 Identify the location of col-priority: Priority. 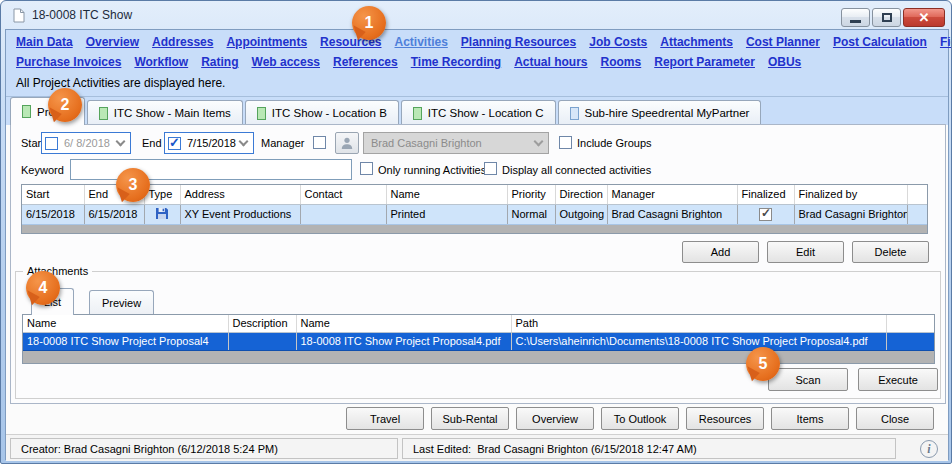
(531, 194).